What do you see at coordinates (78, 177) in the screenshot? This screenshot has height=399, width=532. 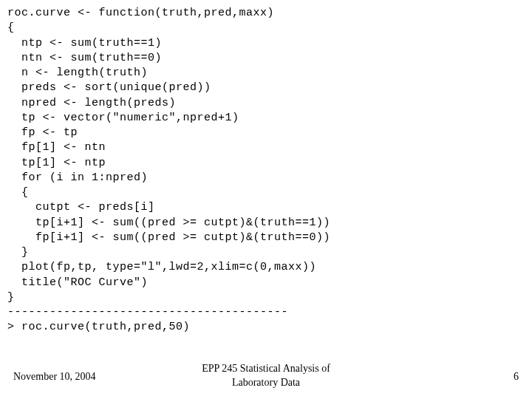 I see `code-line: for (i in 1:npred)` at bounding box center [78, 177].